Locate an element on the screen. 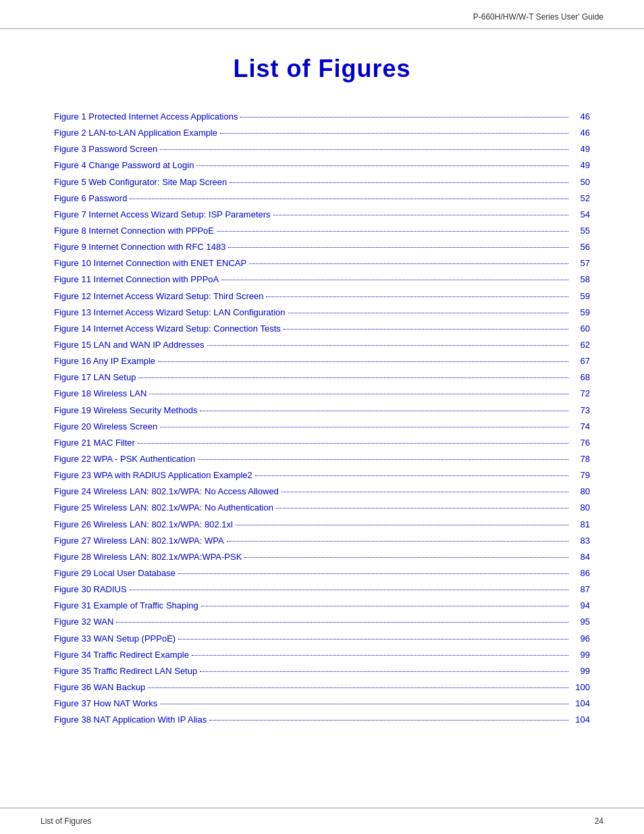 The height and width of the screenshot is (834, 644). page-footer: List of Figures 24 is located at coordinates (322, 821).